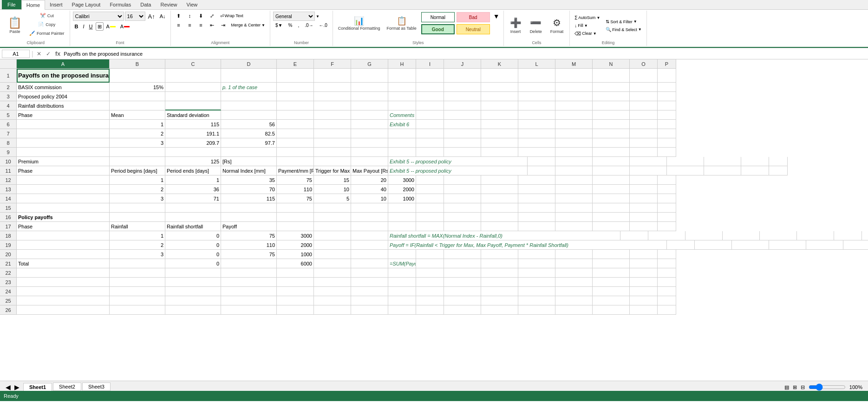  I want to click on row-header-24: 24, so click(8, 292).